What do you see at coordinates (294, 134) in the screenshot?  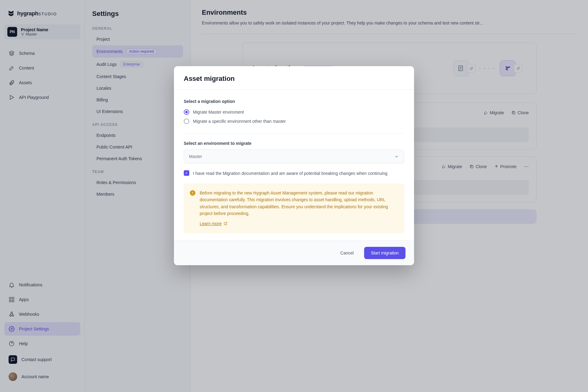 I see `divider` at bounding box center [294, 134].